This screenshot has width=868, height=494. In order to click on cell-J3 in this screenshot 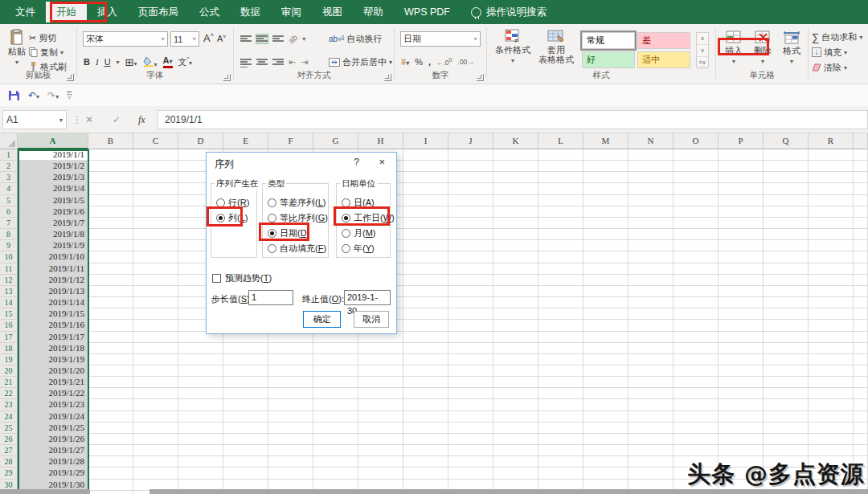, I will do `click(471, 178)`.